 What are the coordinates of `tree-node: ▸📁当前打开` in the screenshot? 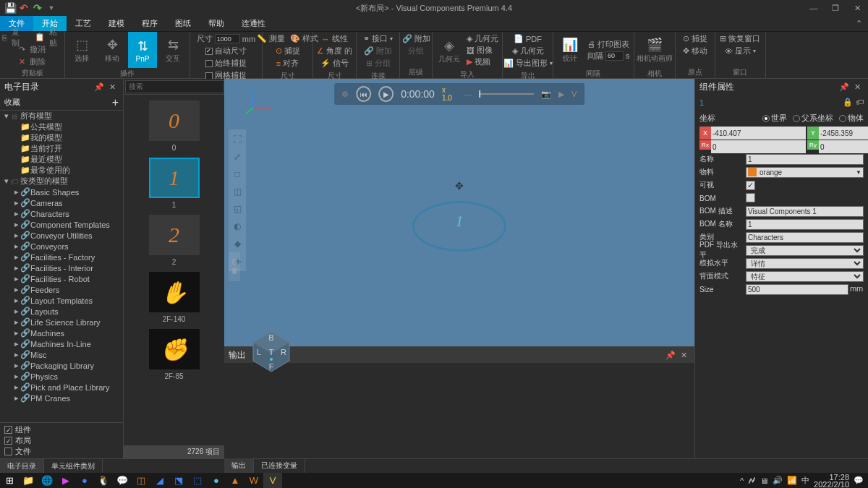 It's located at (61, 149).